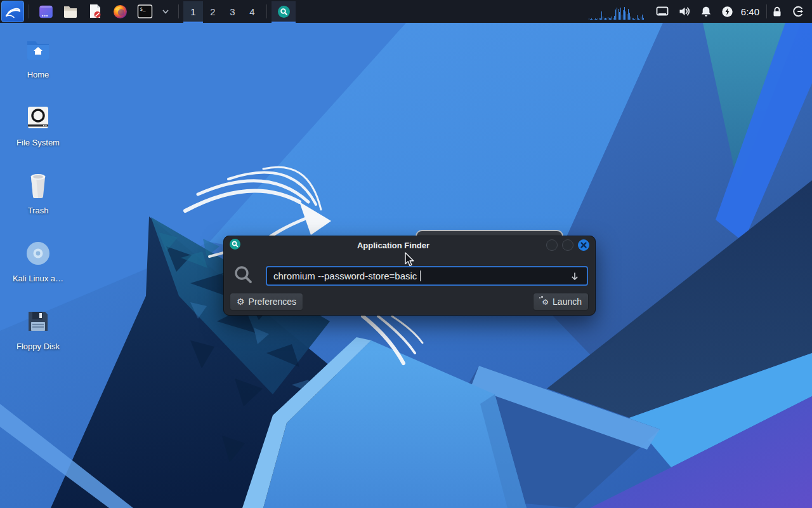  Describe the element at coordinates (777, 11) in the screenshot. I see `lock-icon` at that location.